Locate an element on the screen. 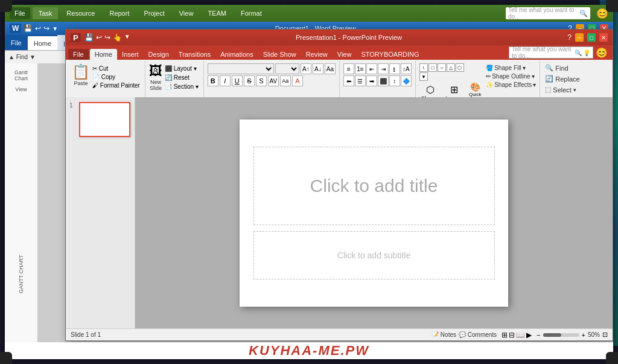 Image resolution: width=618 pixels, height=364 pixels. text-direction-btn: ↕A is located at coordinates (406, 69).